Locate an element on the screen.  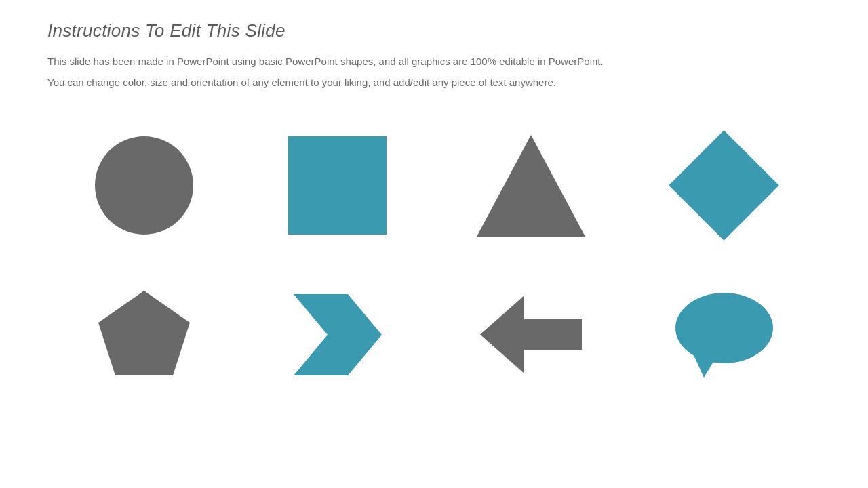
description-line1: This slide has been made in PowerPoint u… is located at coordinates (434, 61).